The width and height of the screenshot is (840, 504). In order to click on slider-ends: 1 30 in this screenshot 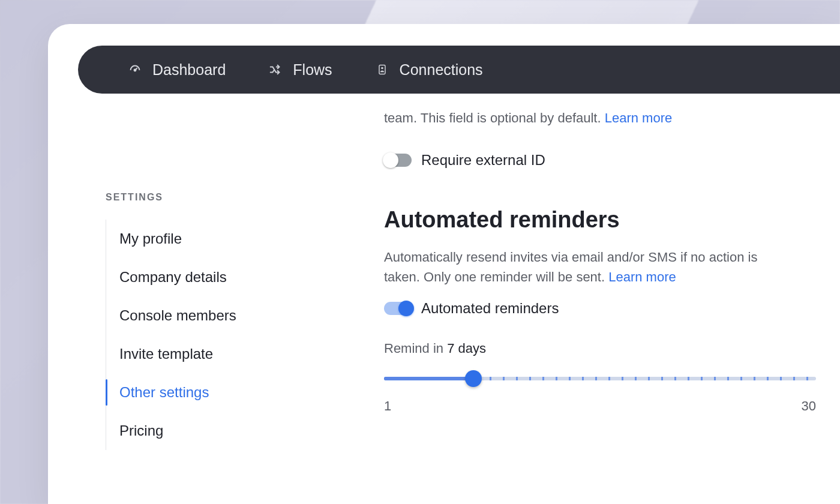, I will do `click(600, 406)`.